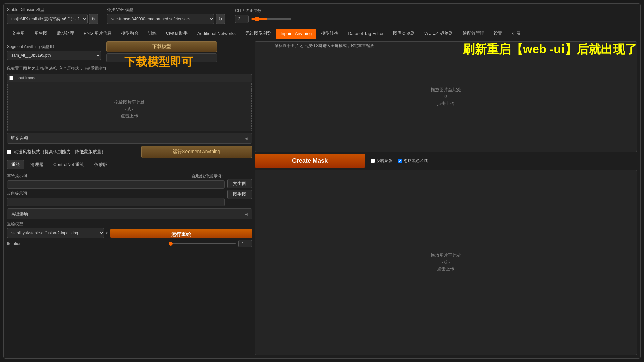  What do you see at coordinates (159, 62) in the screenshot?
I see `orange-text-overlay: 下载模型即可` at bounding box center [159, 62].